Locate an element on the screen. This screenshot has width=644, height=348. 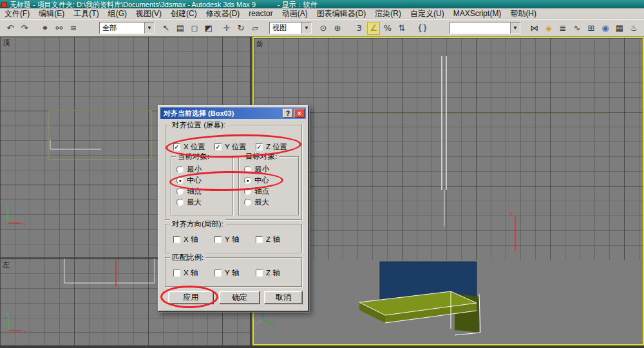
current-object-group-label: 当前对象: is located at coordinates (193, 157).